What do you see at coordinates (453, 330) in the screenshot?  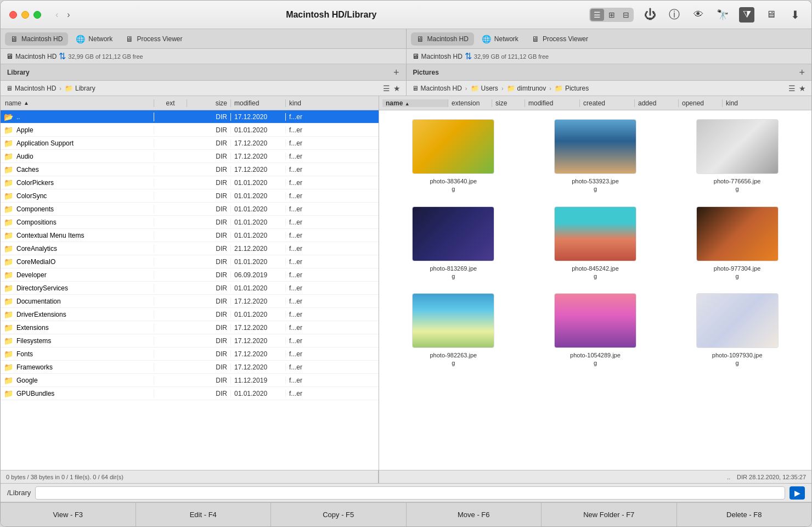 I see `photo-item: photo-982263.jpeg` at bounding box center [453, 330].